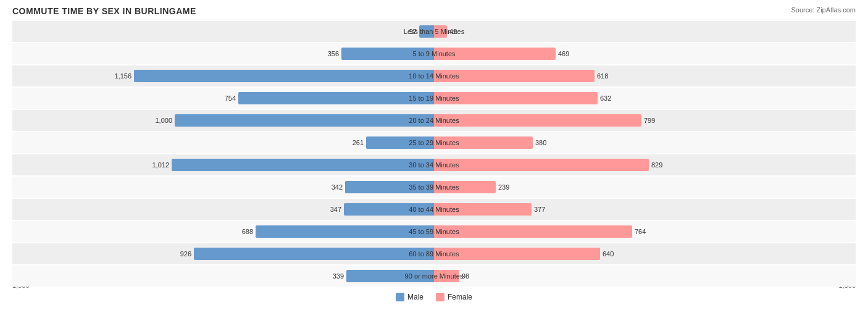  Describe the element at coordinates (434, 187) in the screenshot. I see `table-row: 34235 to 39 Minutes239` at that location.